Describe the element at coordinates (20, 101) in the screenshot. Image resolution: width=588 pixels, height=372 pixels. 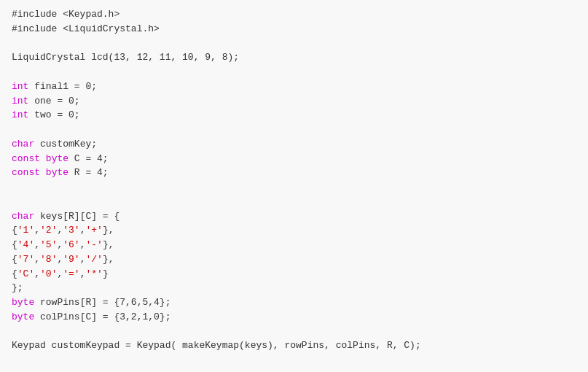
I see `kw-int-2: int` at that location.